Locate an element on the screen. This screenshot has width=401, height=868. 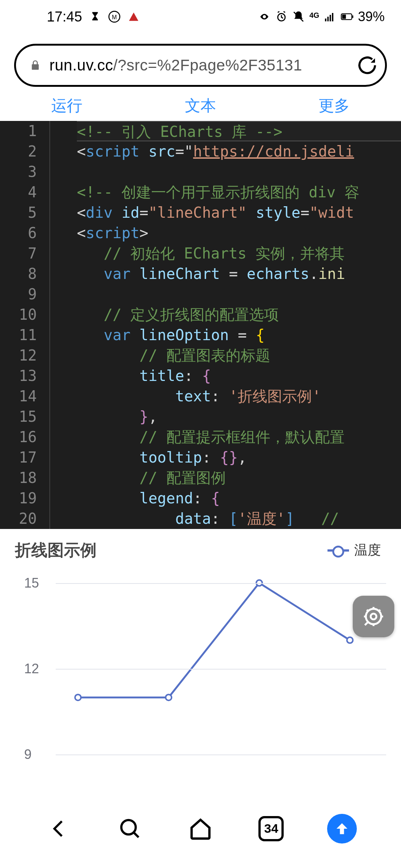
line-number: 12 is located at coordinates (19, 355).